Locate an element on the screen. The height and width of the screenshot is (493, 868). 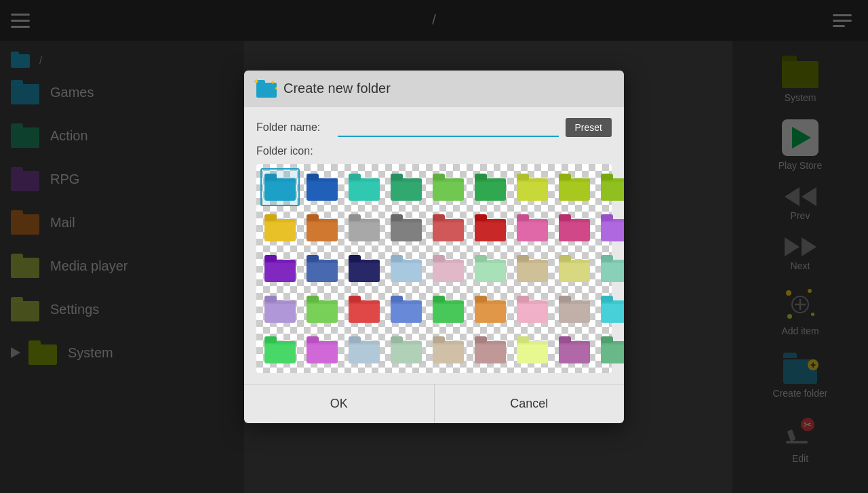
folder-name-row: Folder name: Preset is located at coordinates (434, 127).